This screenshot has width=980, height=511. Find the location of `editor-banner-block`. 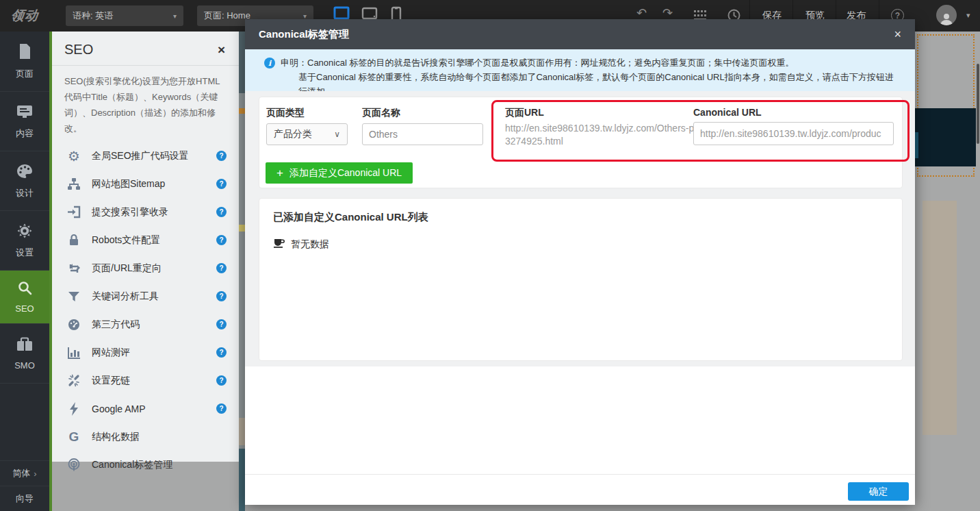

editor-banner-block is located at coordinates (946, 137).